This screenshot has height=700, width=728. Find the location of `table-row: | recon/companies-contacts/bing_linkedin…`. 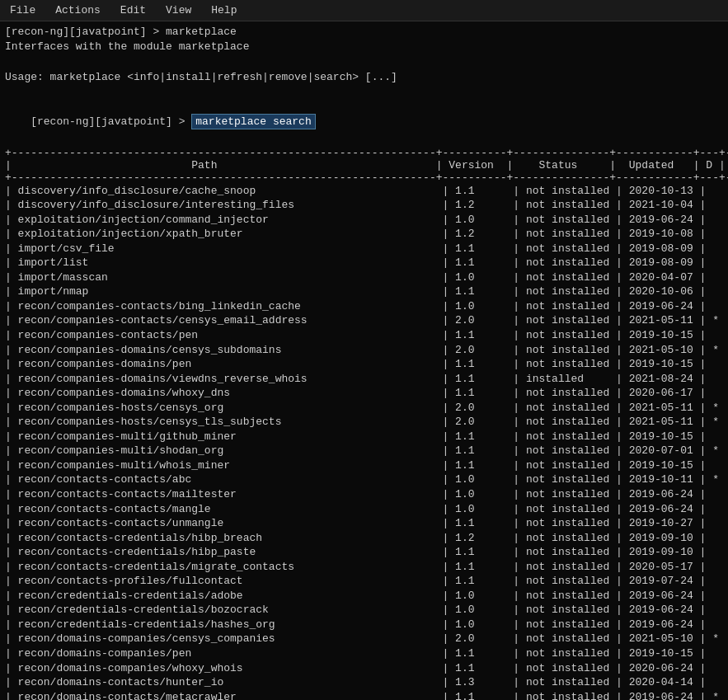

table-row: | recon/companies-contacts/bing_linkedin… is located at coordinates (364, 307).